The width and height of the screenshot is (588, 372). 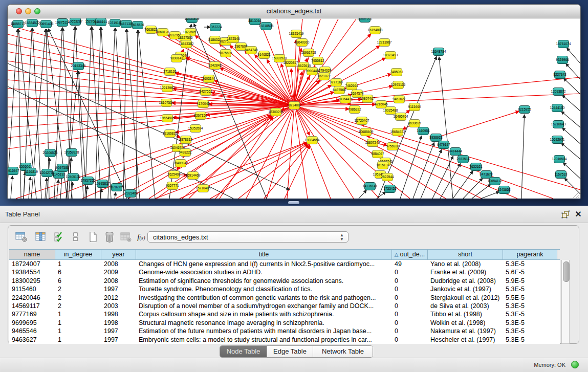 I want to click on graph-node: 20364436, so click(x=346, y=99).